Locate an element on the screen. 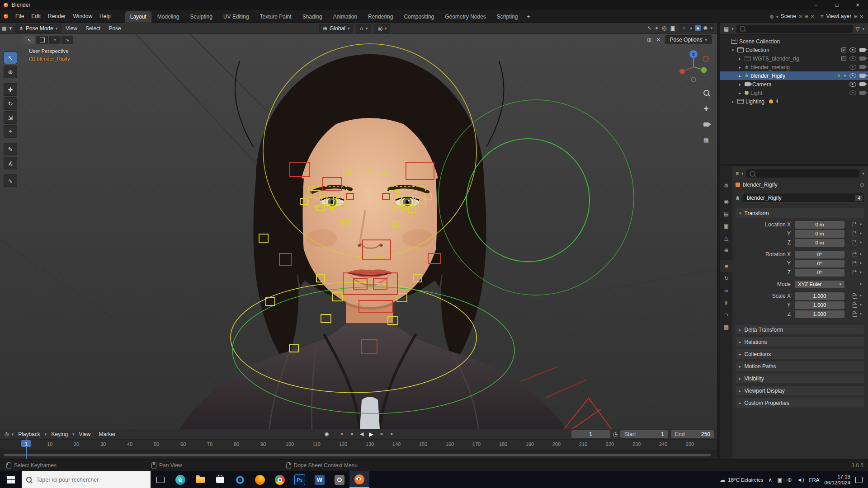 This screenshot has height=488, width=868. timeline-menu-playback: Playback is located at coordinates (29, 434).